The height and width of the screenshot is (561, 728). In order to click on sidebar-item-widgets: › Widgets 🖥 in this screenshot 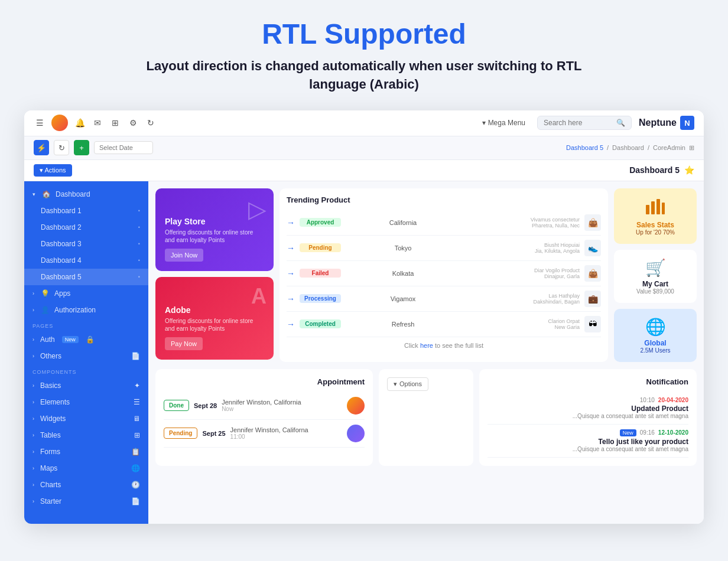, I will do `click(86, 419)`.